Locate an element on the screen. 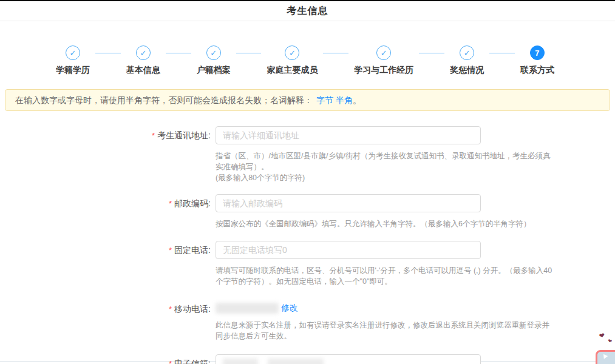  step-label: 户籍档案 is located at coordinates (214, 70).